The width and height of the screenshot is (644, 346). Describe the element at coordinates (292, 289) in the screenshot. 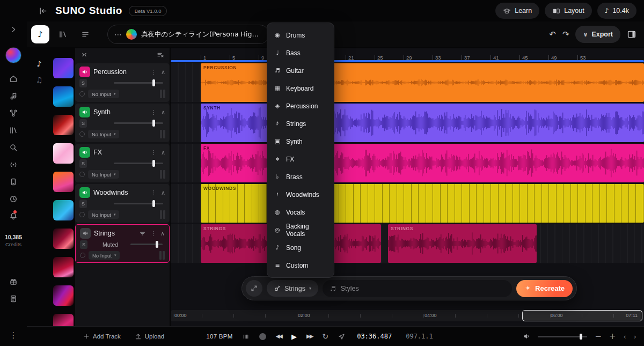

I see `instrument-selector: Strings ▾` at that location.